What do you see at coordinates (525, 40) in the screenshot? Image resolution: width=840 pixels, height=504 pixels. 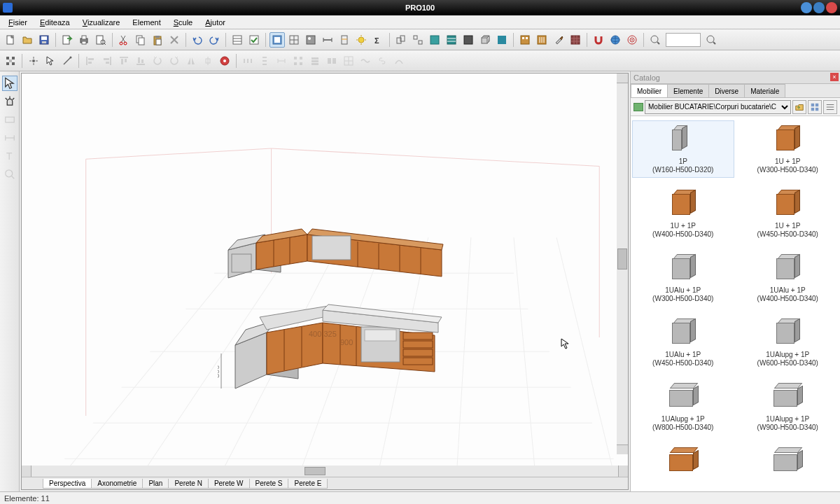 I see `calc1-button` at bounding box center [525, 40].